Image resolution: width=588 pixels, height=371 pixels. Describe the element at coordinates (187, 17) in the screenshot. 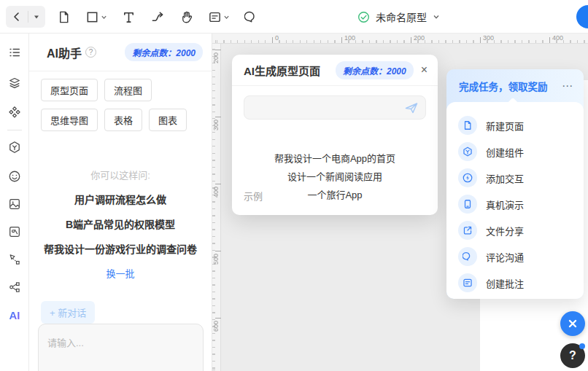

I see `hand-tool-icon` at that location.